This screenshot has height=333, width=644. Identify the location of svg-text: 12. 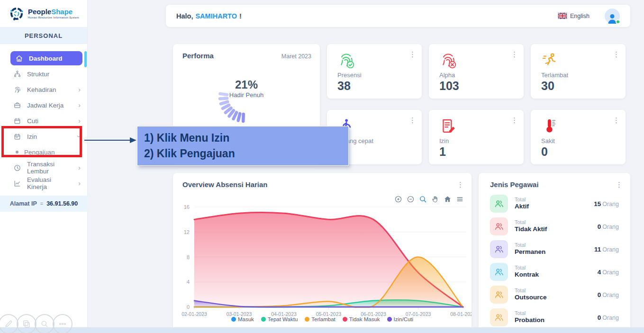
(187, 232).